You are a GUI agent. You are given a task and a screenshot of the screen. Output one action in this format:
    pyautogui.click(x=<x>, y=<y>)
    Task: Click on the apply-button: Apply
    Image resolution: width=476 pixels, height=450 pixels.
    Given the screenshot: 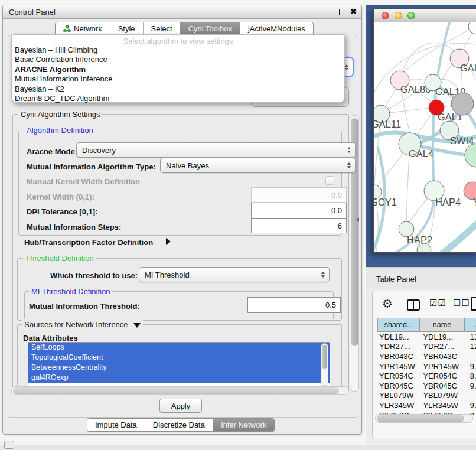 What is the action you would take?
    pyautogui.click(x=181, y=406)
    